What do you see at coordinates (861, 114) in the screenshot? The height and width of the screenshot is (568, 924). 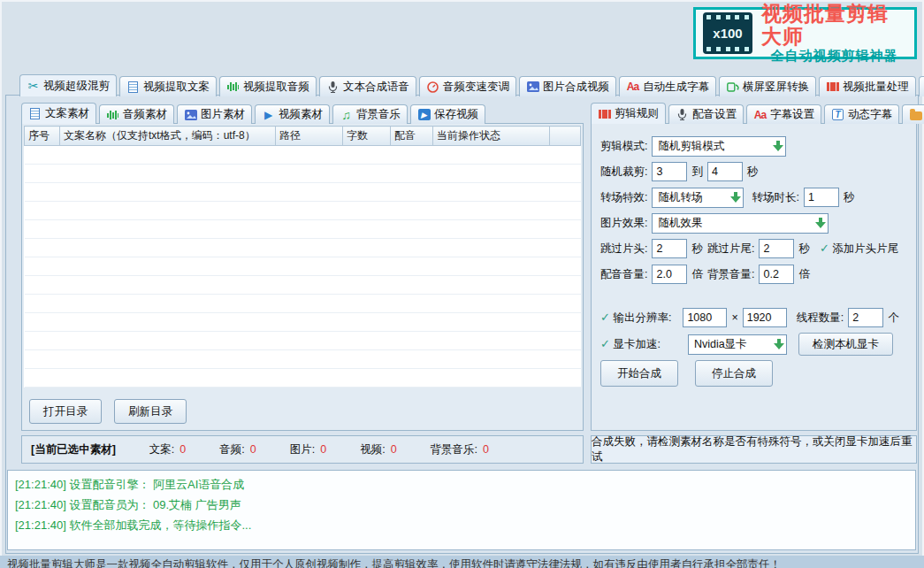 I see `tab-dynamic-subtitles: T 动态字幕` at bounding box center [861, 114].